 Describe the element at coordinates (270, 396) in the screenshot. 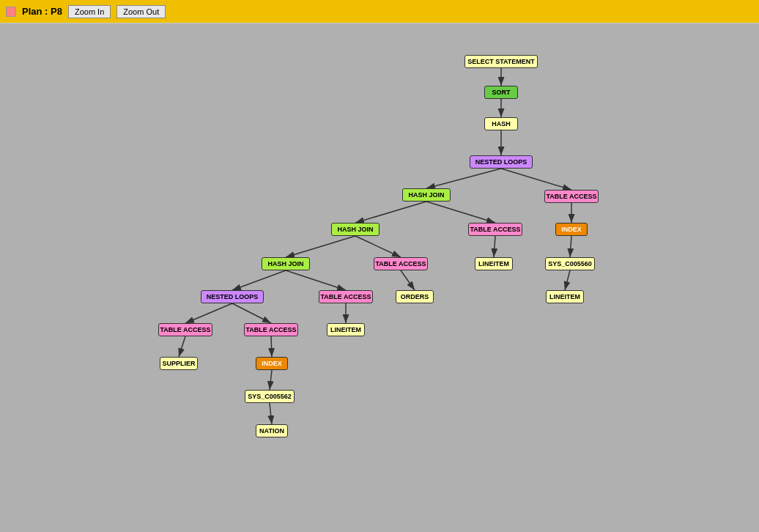

I see `node-sys_c005562: SYS_C005562` at that location.